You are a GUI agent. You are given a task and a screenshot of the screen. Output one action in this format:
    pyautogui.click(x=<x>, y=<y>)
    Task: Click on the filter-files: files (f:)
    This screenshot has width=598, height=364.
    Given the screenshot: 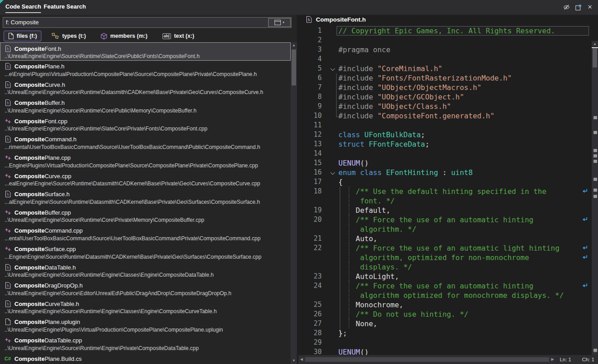 What is the action you would take?
    pyautogui.click(x=22, y=36)
    